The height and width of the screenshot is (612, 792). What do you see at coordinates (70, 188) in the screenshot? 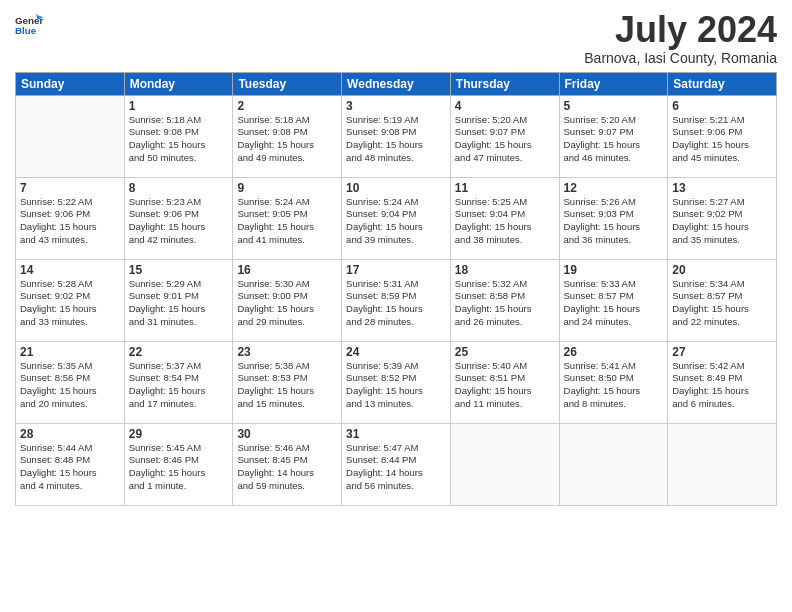
I see `day-number: 7` at bounding box center [70, 188].